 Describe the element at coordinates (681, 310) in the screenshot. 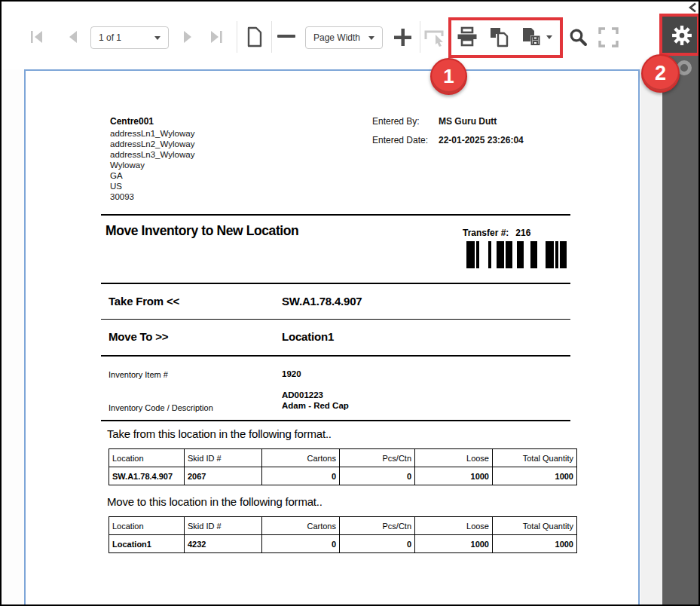

I see `right-sidebar` at that location.